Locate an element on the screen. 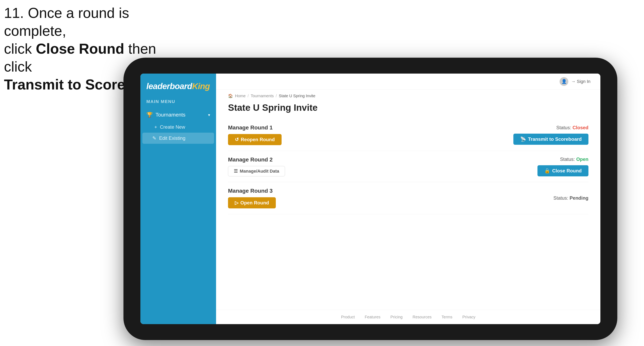 The width and height of the screenshot is (644, 346). tournaments-label: Tournaments is located at coordinates (170, 115).